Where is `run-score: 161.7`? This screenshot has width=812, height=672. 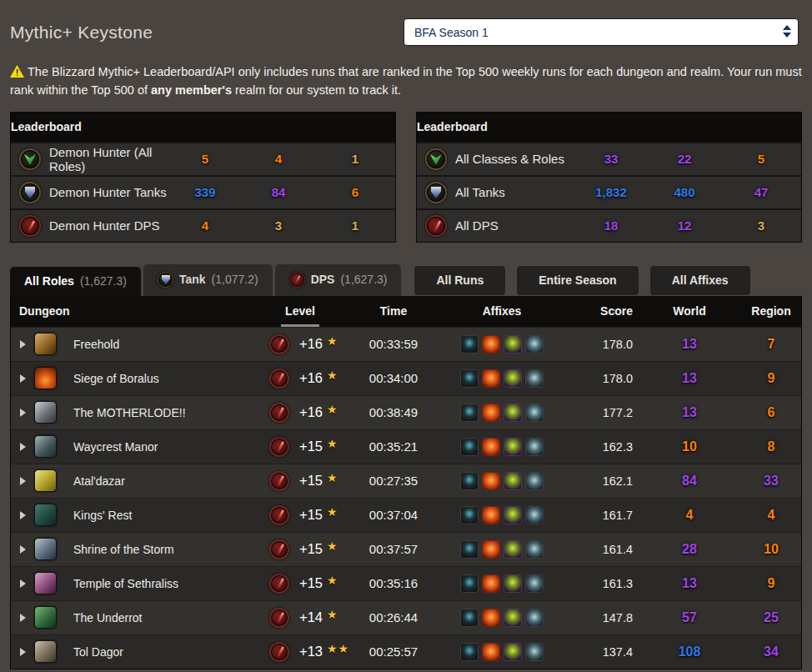 run-score: 161.7 is located at coordinates (601, 515).